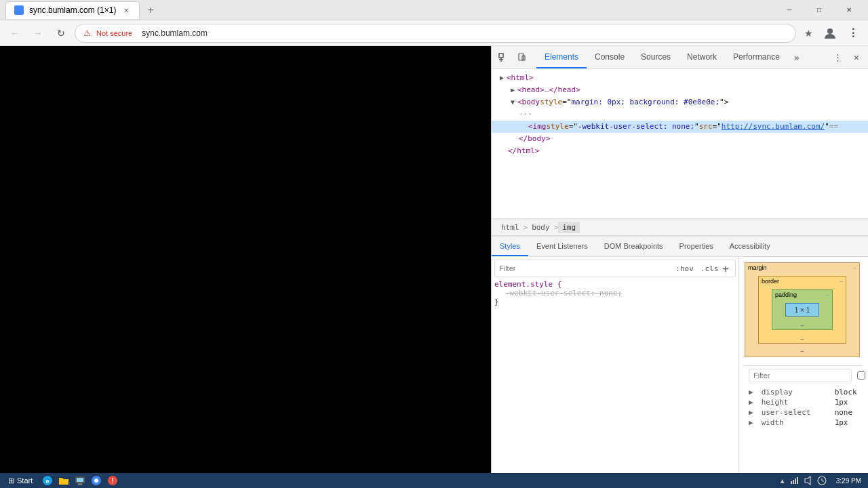  Describe the element at coordinates (827, 295) in the screenshot. I see `box-model-padding-dash: –` at that location.